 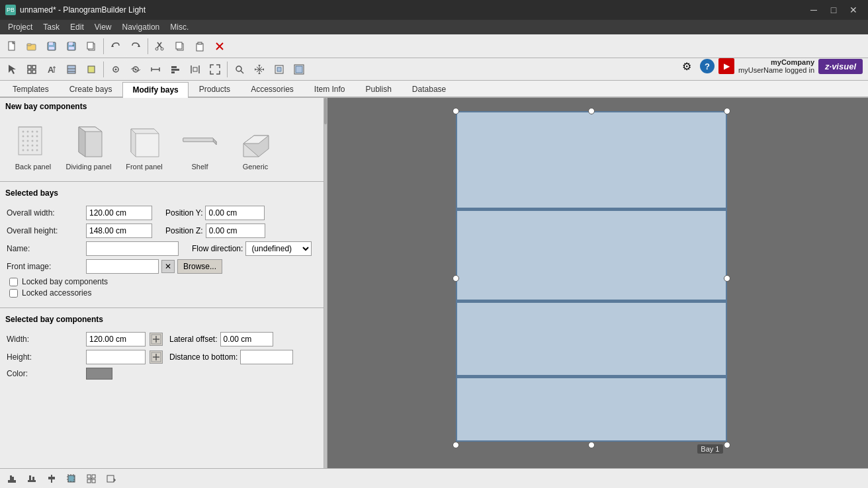 I want to click on duplicate-button, so click(x=91, y=46).